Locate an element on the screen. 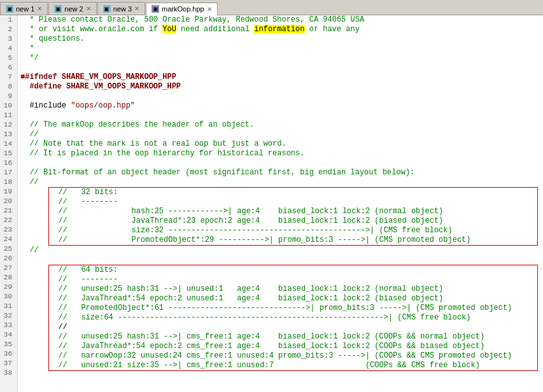  line-num-29: 29 is located at coordinates (9, 288).